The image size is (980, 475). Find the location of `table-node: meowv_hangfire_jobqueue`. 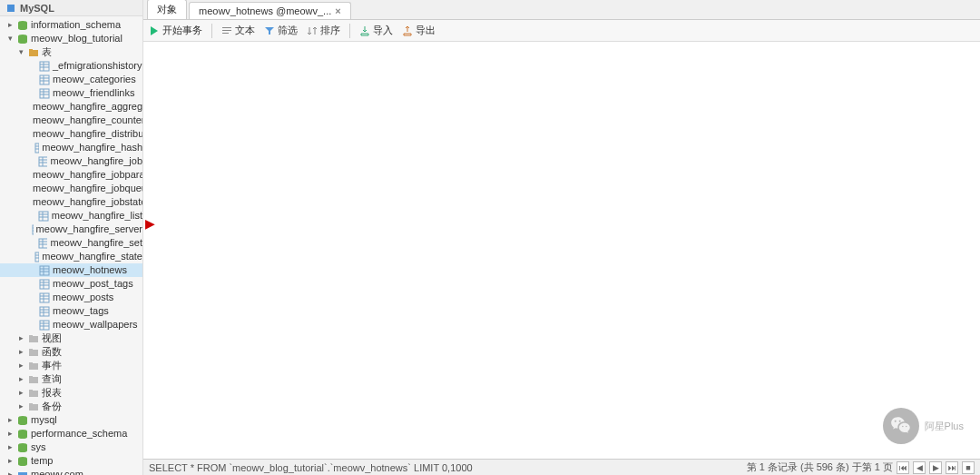

table-node: meowv_hangfire_jobqueue is located at coordinates (71, 189).